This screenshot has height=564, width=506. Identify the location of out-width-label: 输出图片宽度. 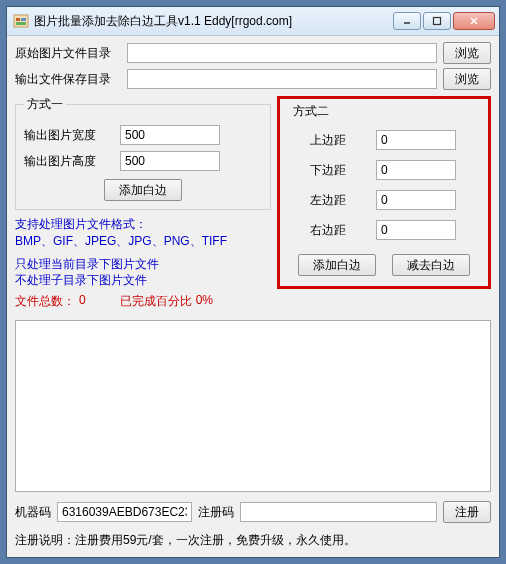
(69, 136).